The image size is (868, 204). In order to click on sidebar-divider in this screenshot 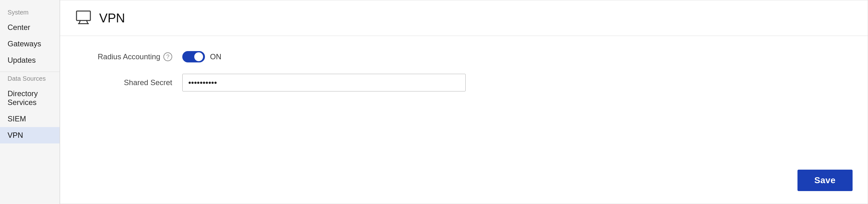, I will do `click(30, 71)`.